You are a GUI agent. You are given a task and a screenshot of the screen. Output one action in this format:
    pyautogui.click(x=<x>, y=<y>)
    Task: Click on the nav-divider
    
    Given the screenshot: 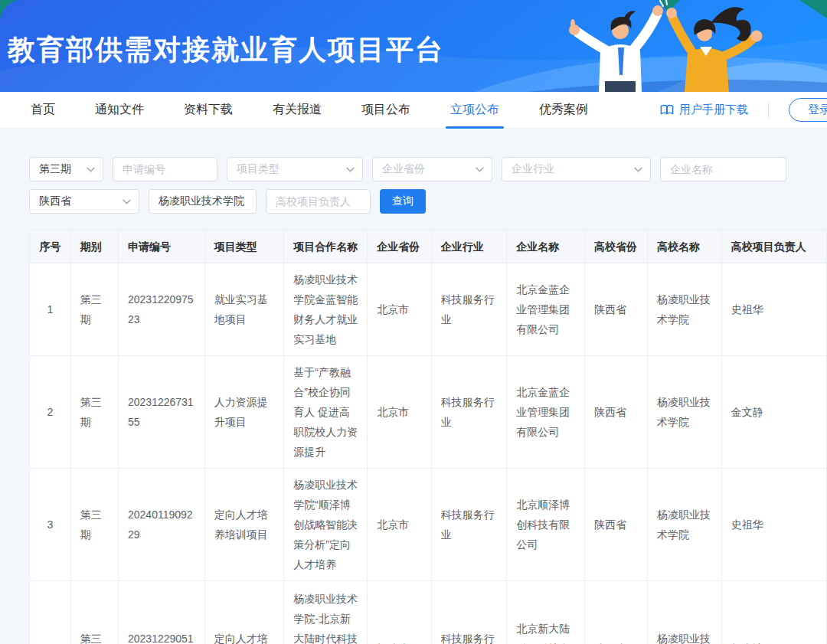 What is the action you would take?
    pyautogui.click(x=769, y=110)
    